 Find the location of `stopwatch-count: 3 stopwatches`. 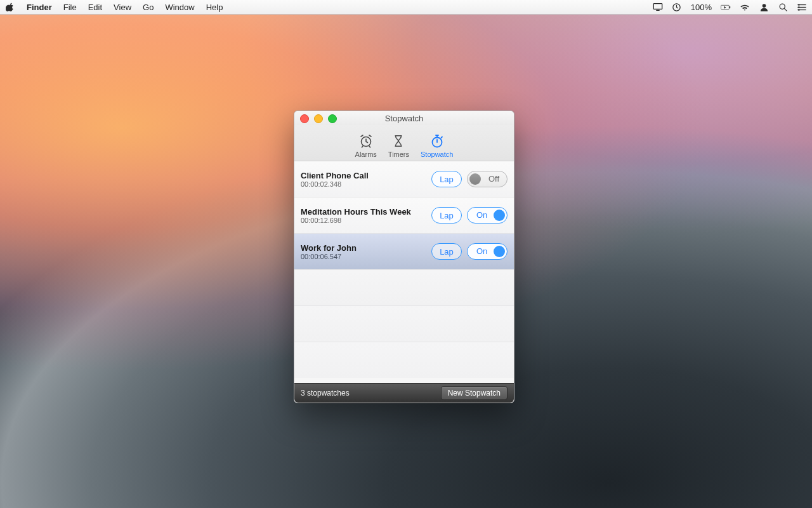

stopwatch-count: 3 stopwatches is located at coordinates (370, 393).